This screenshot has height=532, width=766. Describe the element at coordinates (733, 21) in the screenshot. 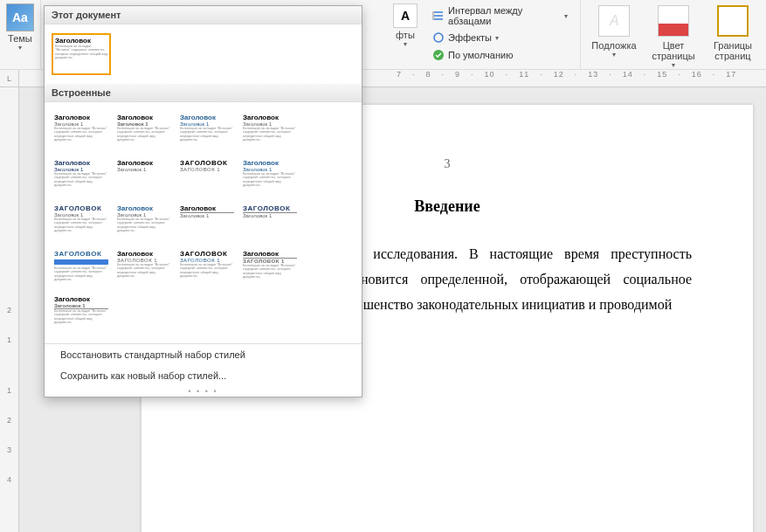

I see `page-borders-icon` at that location.